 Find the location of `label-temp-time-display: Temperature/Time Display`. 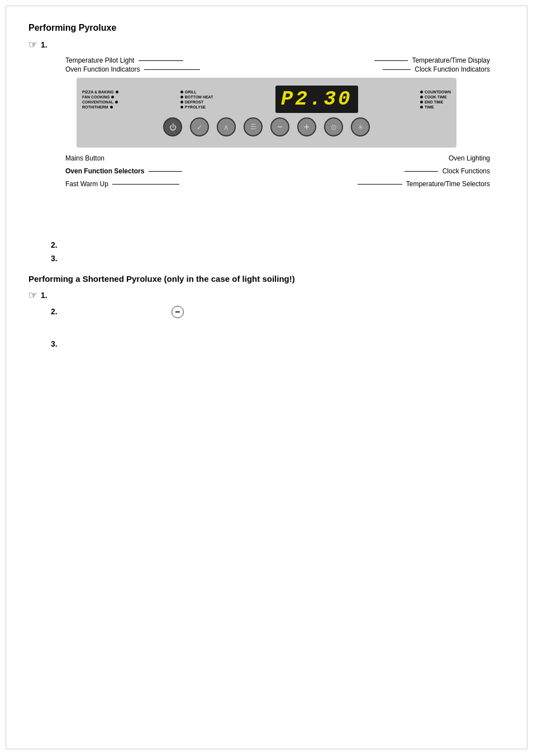

label-temp-time-display: Temperature/Time Display is located at coordinates (432, 60).